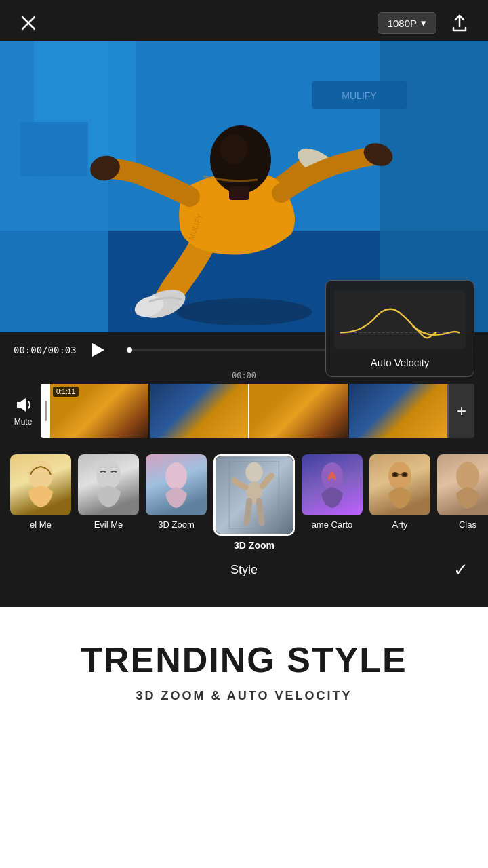 The height and width of the screenshot is (868, 488). Describe the element at coordinates (176, 485) in the screenshot. I see `style-thumb-3dzoom-inactive` at that location.